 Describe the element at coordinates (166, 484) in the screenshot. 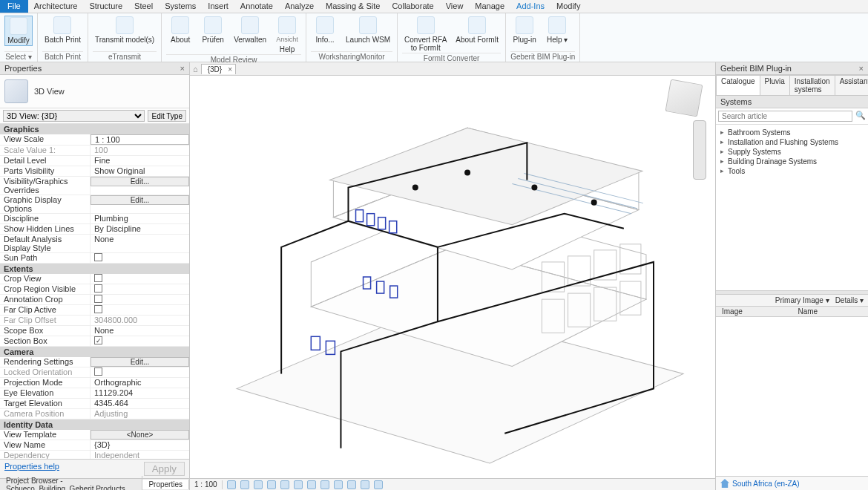

I see `bottom-tab-properties: Properties` at that location.